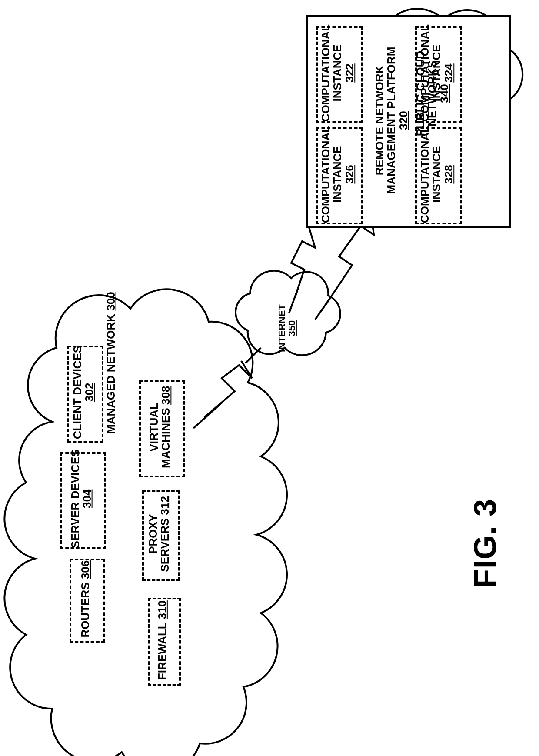 Image resolution: width=539 pixels, height=756 pixels. I want to click on ci-326-label: COMPUTATIONAL INSTANCE 326, so click(338, 174).